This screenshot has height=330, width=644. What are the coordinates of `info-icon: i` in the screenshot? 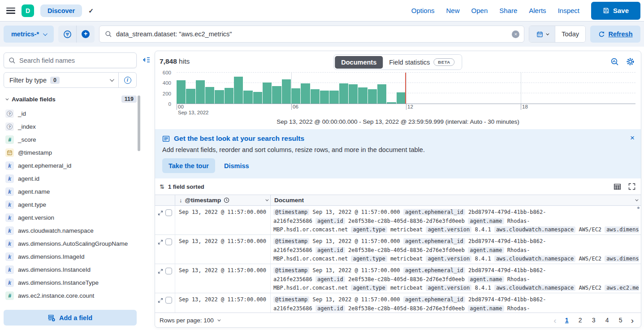 It's located at (127, 80).